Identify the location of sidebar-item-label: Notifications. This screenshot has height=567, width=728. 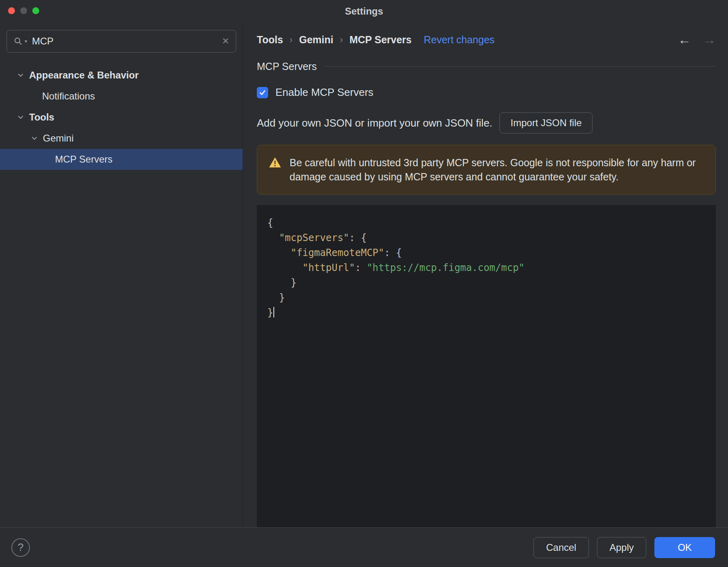
(69, 96).